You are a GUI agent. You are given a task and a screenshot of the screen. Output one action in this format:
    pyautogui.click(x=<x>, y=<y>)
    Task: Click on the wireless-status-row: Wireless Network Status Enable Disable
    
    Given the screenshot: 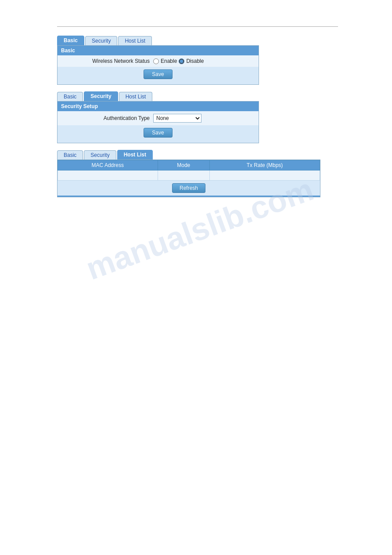 What is the action you would take?
    pyautogui.click(x=158, y=61)
    